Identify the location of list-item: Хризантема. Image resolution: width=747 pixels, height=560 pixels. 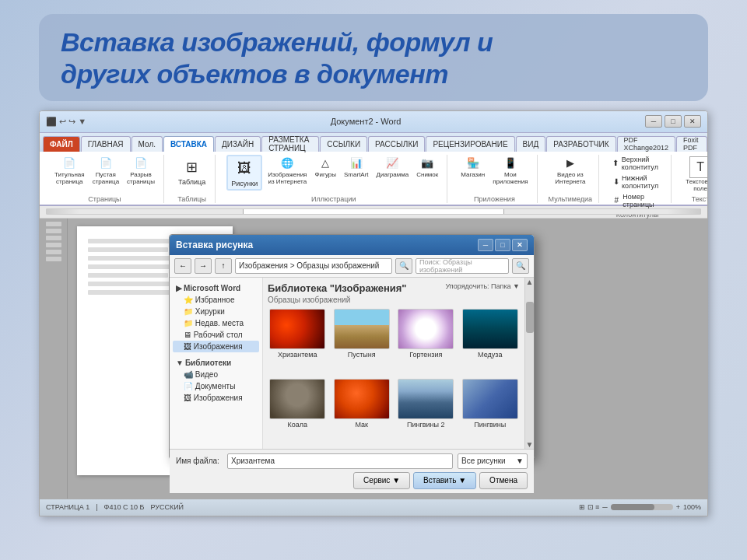
(297, 341).